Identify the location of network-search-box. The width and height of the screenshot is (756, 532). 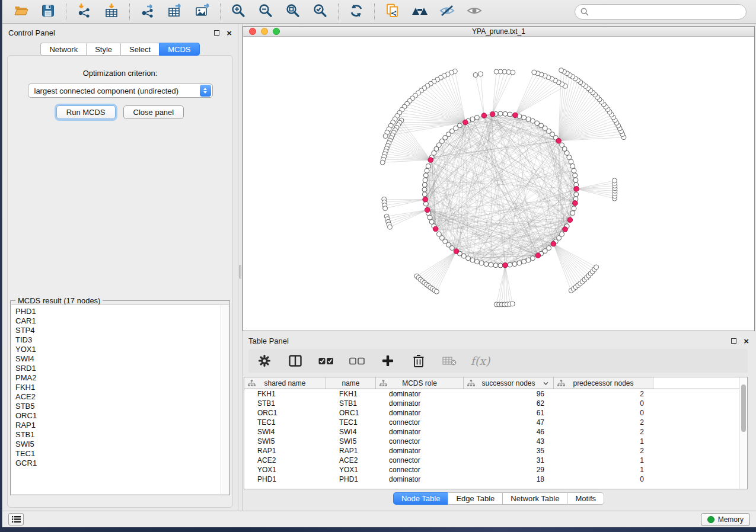
(661, 12).